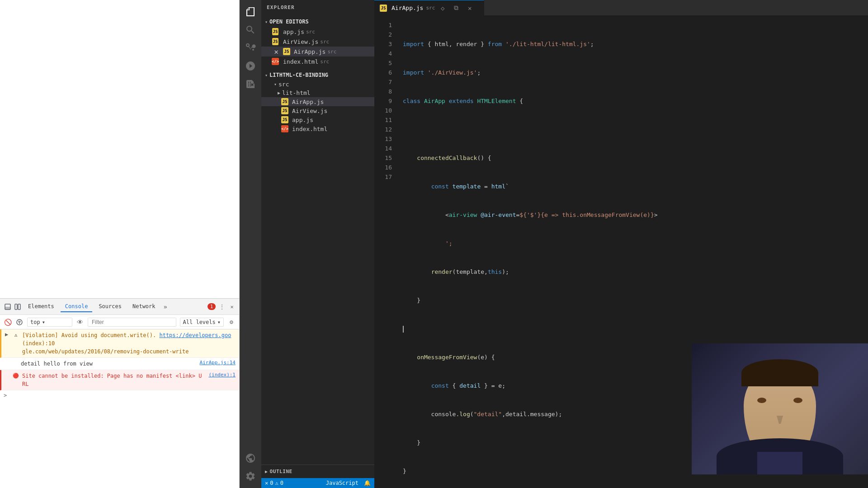 The width and height of the screenshot is (868, 488). Describe the element at coordinates (50, 322) in the screenshot. I see `context-selector: top ▾` at that location.